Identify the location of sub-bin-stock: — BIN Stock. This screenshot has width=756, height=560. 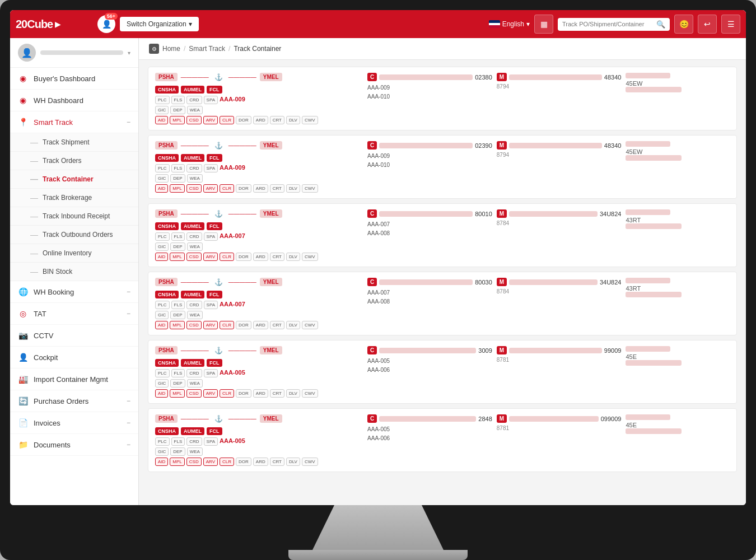
(74, 272).